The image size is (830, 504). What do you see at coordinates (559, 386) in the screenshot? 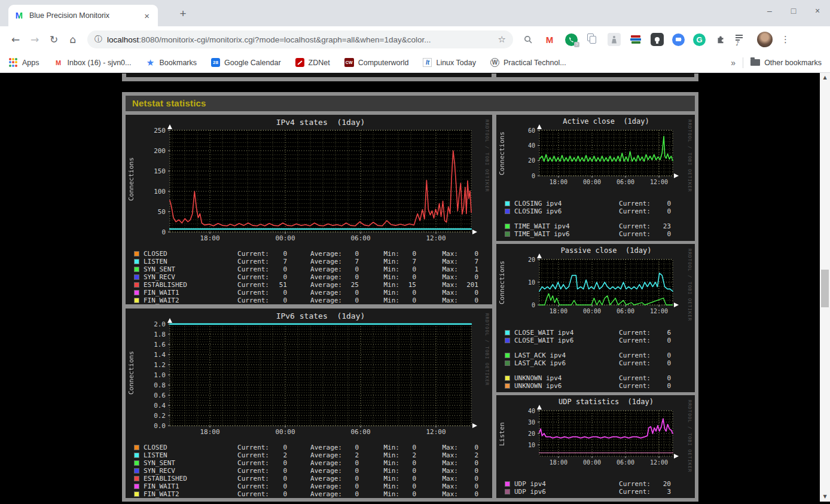
I see `legend-series-name: UNKNOWN ipv6` at bounding box center [559, 386].